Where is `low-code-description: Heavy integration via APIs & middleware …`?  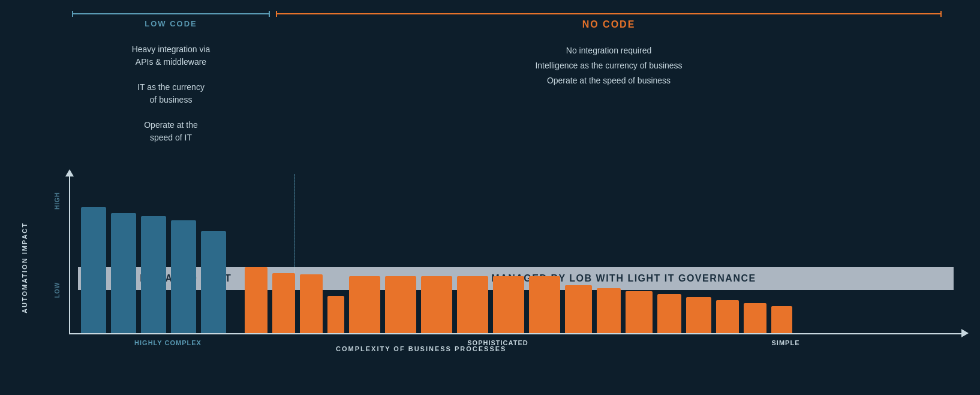 low-code-description: Heavy integration via APIs & middleware … is located at coordinates (171, 94).